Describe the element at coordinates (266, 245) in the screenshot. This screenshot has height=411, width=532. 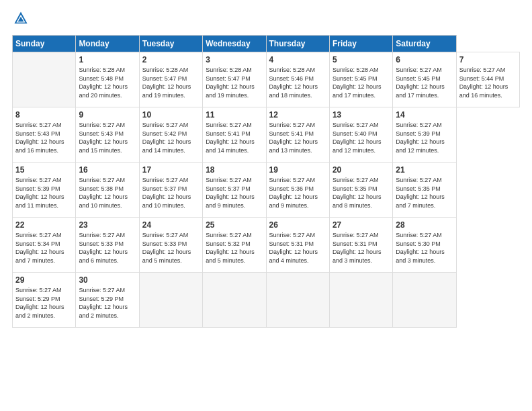
I see `calendar-week-row: 22 Sunrise: 5:27 AMSunset: 5:34 PMDaylig…` at that location.